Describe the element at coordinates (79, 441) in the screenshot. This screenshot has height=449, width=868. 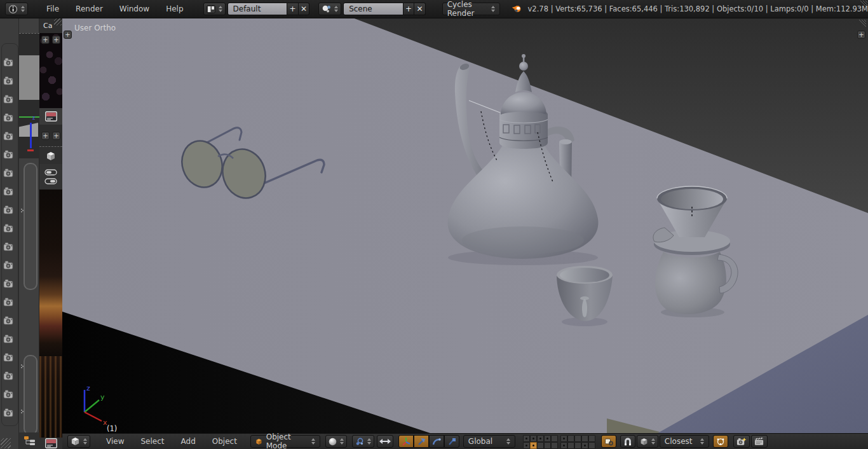
I see `editor-type-3dview-button` at that location.